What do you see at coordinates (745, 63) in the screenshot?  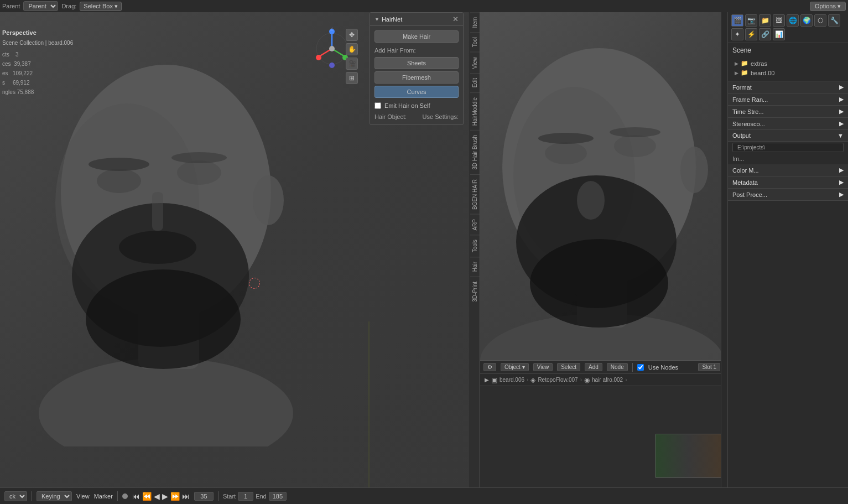 I see `extras-icon: 📁` at bounding box center [745, 63].